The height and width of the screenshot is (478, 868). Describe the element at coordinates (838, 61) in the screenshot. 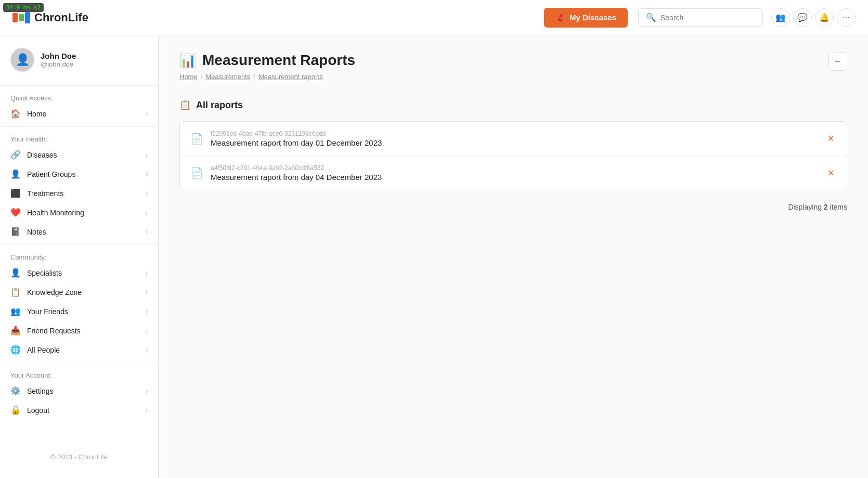

I see `back-button: ←` at that location.